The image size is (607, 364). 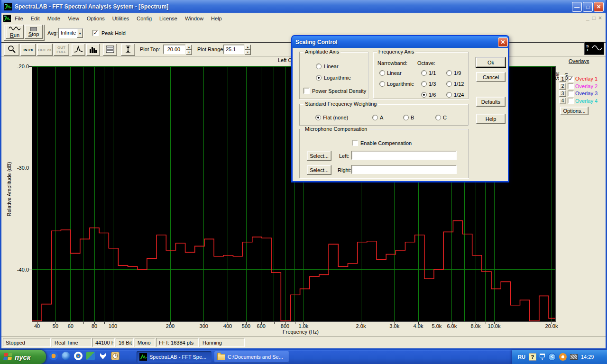 I want to click on media-app-icon, so click(x=91, y=356).